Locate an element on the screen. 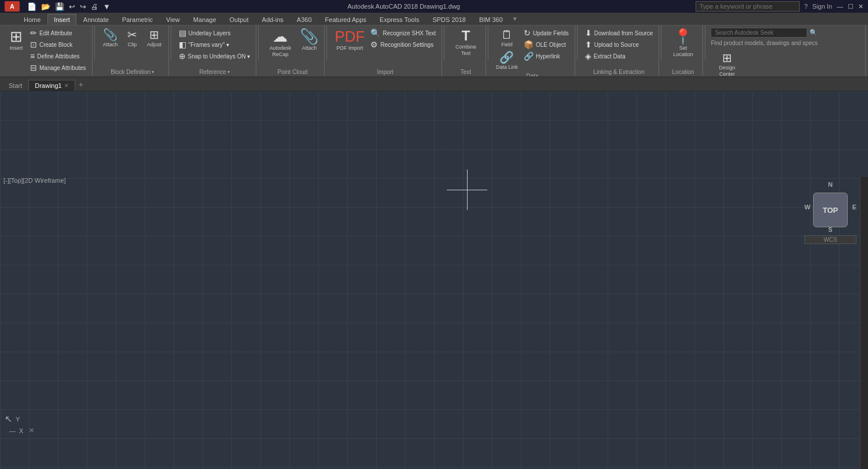  snap-underlays-icon: ⊕ is located at coordinates (182, 56).